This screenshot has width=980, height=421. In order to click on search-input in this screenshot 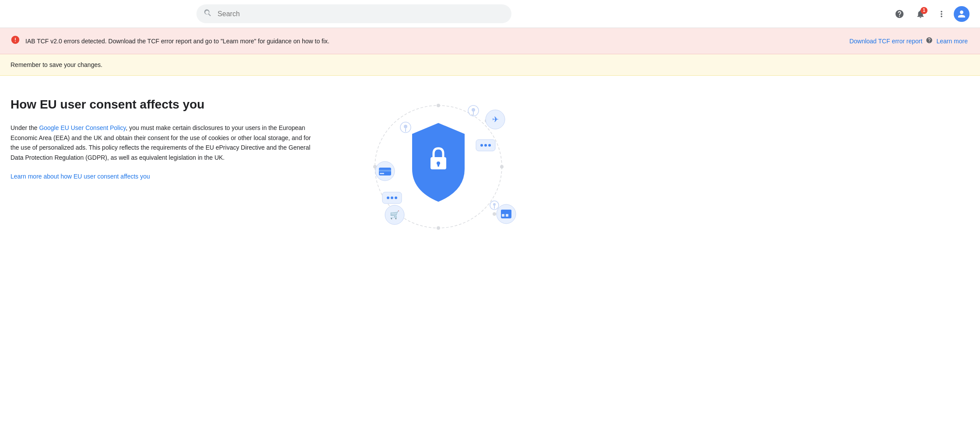, I will do `click(361, 14)`.